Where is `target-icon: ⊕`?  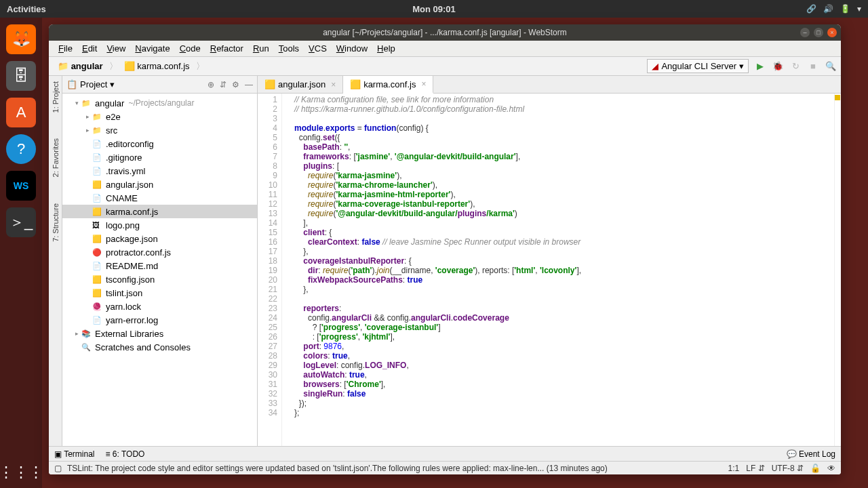
target-icon: ⊕ is located at coordinates (211, 85).